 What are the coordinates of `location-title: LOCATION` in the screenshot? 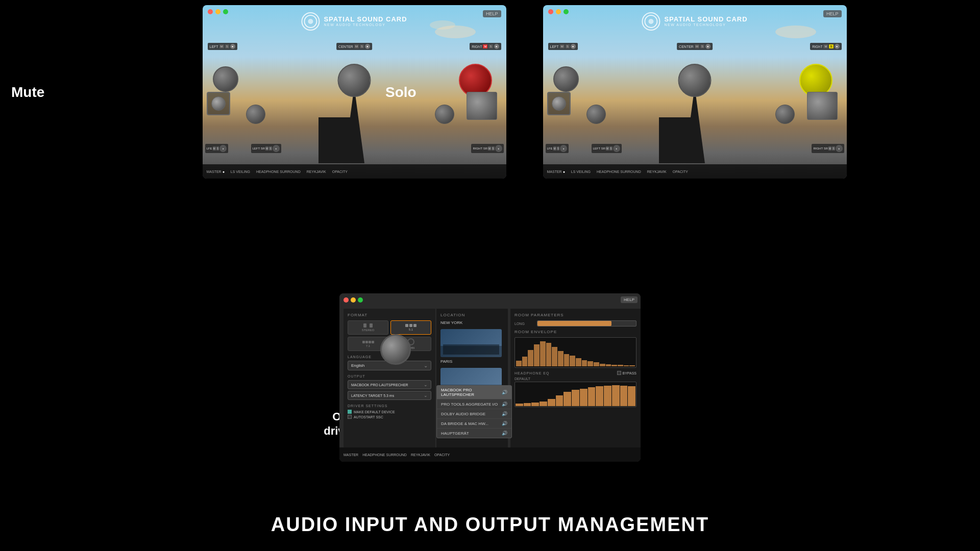 It's located at (472, 315).